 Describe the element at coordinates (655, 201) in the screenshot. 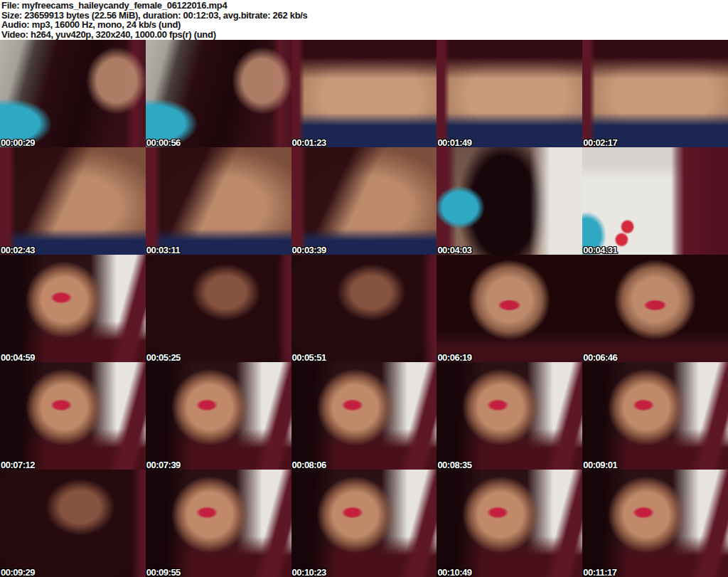

I see `video-thumbnail: 00:04:31` at that location.